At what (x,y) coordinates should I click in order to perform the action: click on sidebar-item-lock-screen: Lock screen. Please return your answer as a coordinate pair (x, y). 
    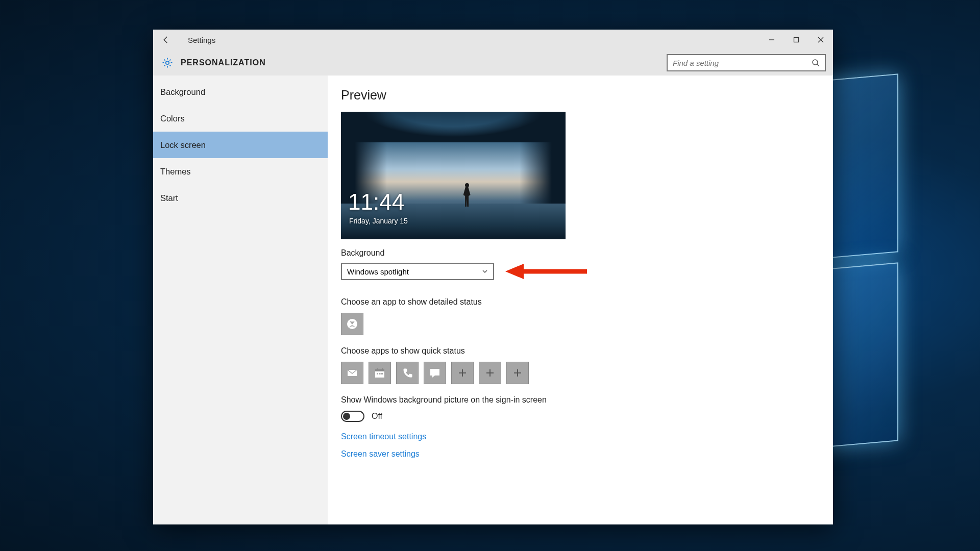
    Looking at the image, I should click on (240, 145).